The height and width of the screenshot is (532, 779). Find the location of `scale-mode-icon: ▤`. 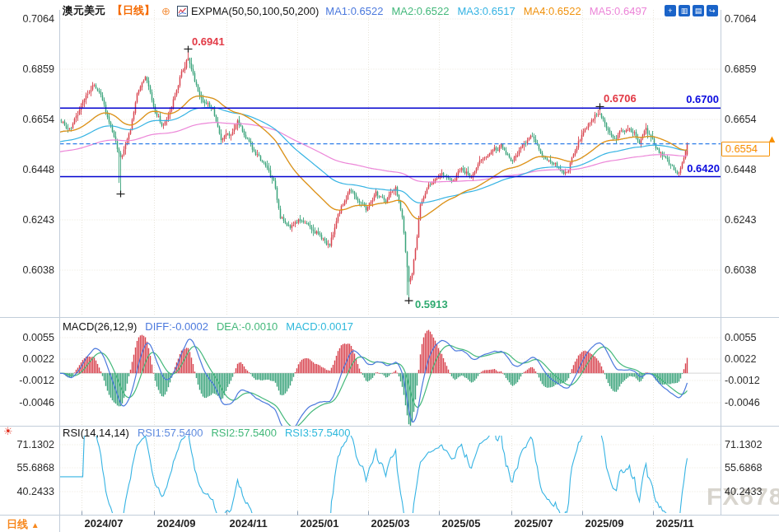

scale-mode-icon: ▤ is located at coordinates (698, 11).